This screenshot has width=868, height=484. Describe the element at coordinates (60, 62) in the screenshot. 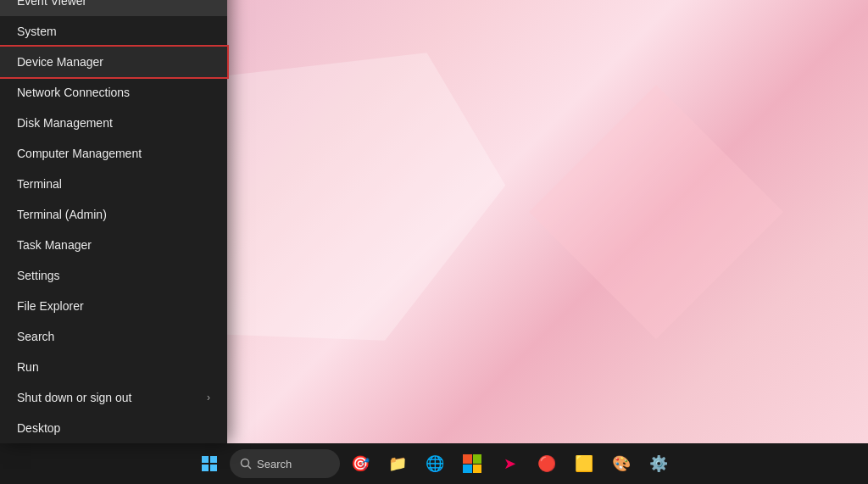

I see `menu-item-label-device-manager: Device Manager` at that location.